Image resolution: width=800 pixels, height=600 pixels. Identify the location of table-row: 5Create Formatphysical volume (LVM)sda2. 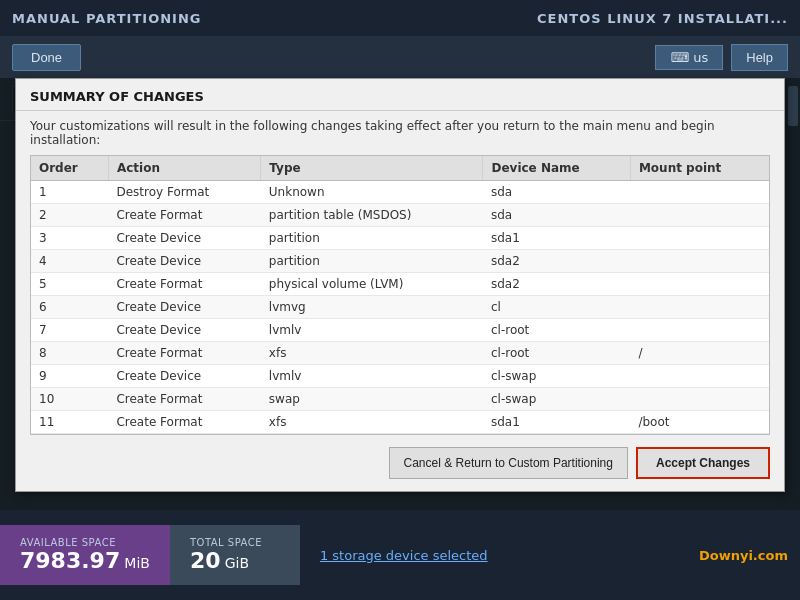
(400, 284).